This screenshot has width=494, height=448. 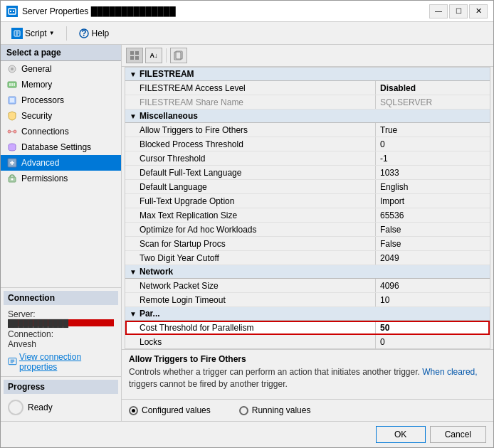 I want to click on section-header-network: ▼ Network, so click(x=308, y=272).